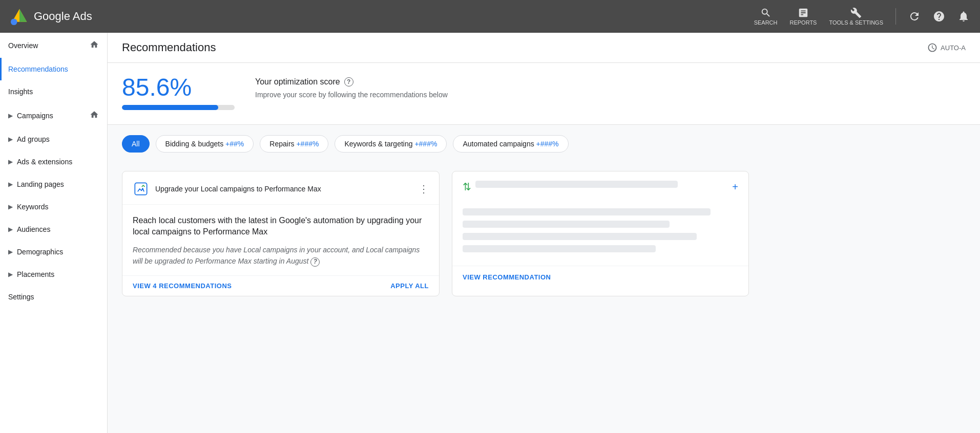  I want to click on score-help-icon: ?, so click(349, 82).